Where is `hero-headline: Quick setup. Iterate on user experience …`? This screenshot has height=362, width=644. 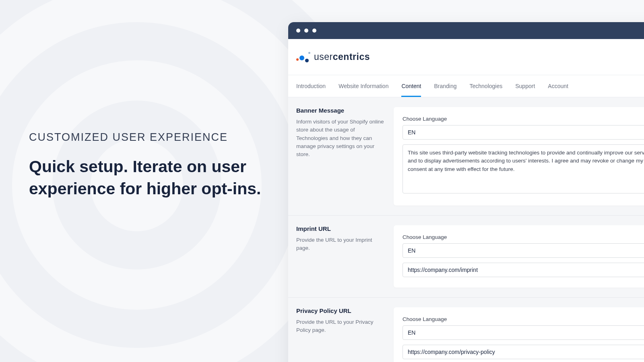
hero-headline: Quick setup. Iterate on user experience … is located at coordinates (150, 178).